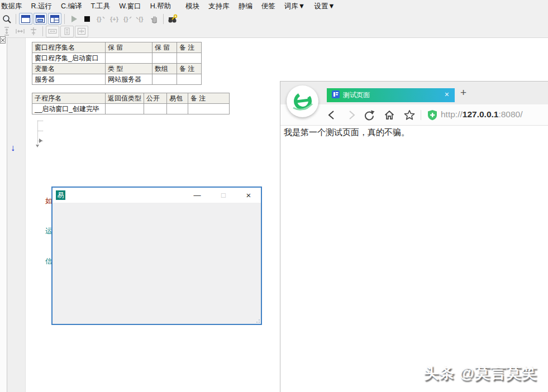  I want to click on maximize-button: □, so click(223, 195).